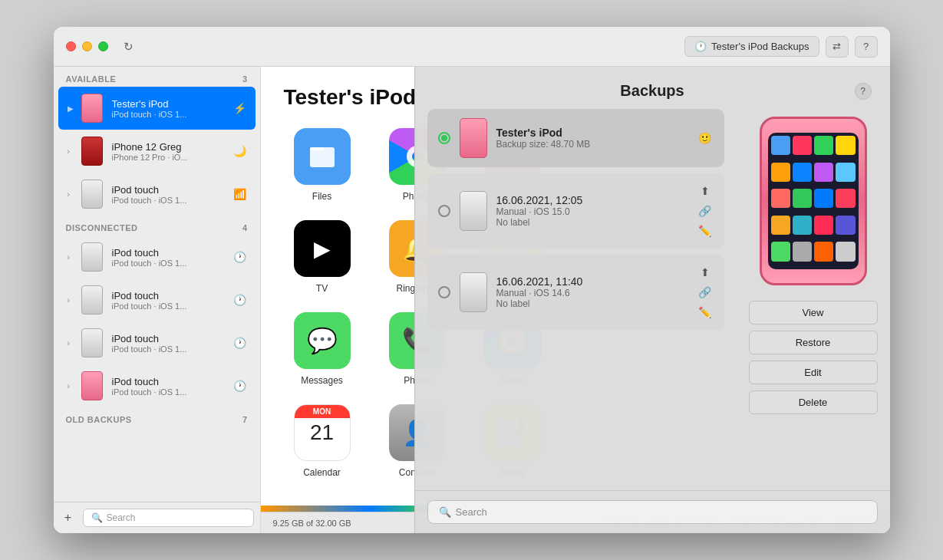  I want to click on app-item-messages: 💬 Messages, so click(322, 349).